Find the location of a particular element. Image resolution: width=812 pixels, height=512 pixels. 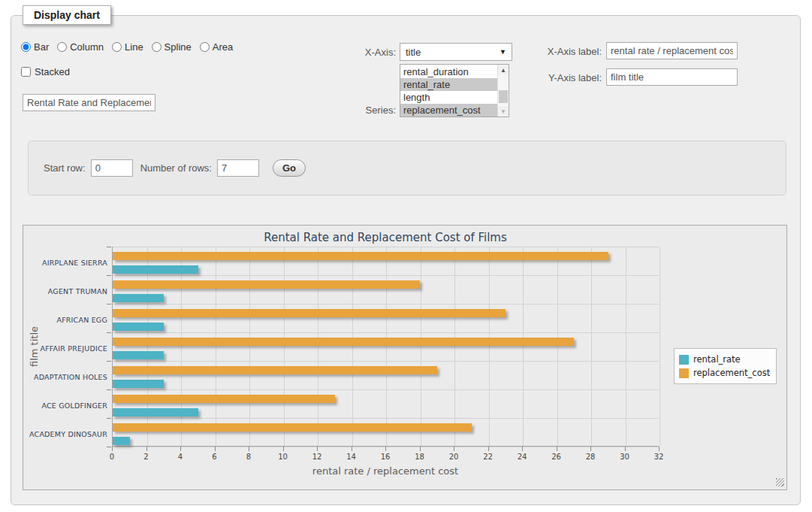

series-option-rental_duration: rental_duration is located at coordinates (449, 72).